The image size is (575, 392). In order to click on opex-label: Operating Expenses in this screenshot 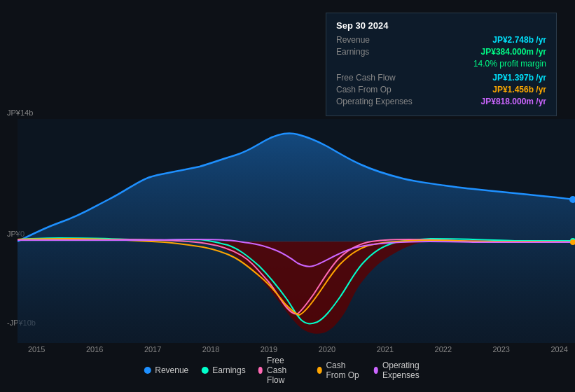, I will do `click(374, 102)`.